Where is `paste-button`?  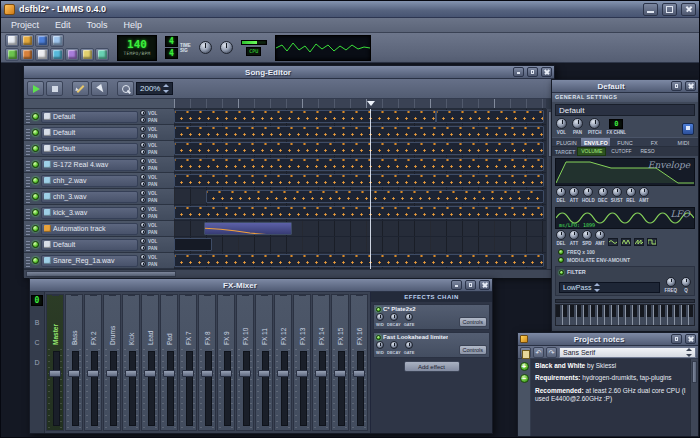
paste-button is located at coordinates (526, 352).